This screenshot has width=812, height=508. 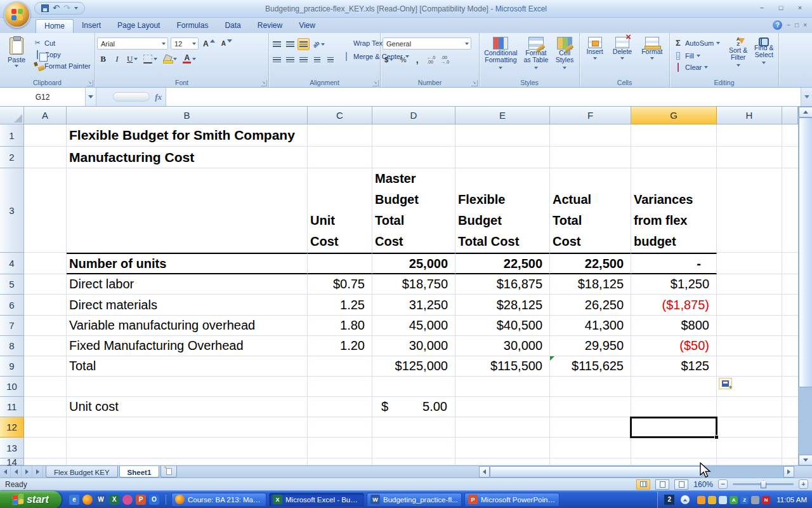 What do you see at coordinates (750, 116) in the screenshot?
I see `column-header-H: H` at bounding box center [750, 116].